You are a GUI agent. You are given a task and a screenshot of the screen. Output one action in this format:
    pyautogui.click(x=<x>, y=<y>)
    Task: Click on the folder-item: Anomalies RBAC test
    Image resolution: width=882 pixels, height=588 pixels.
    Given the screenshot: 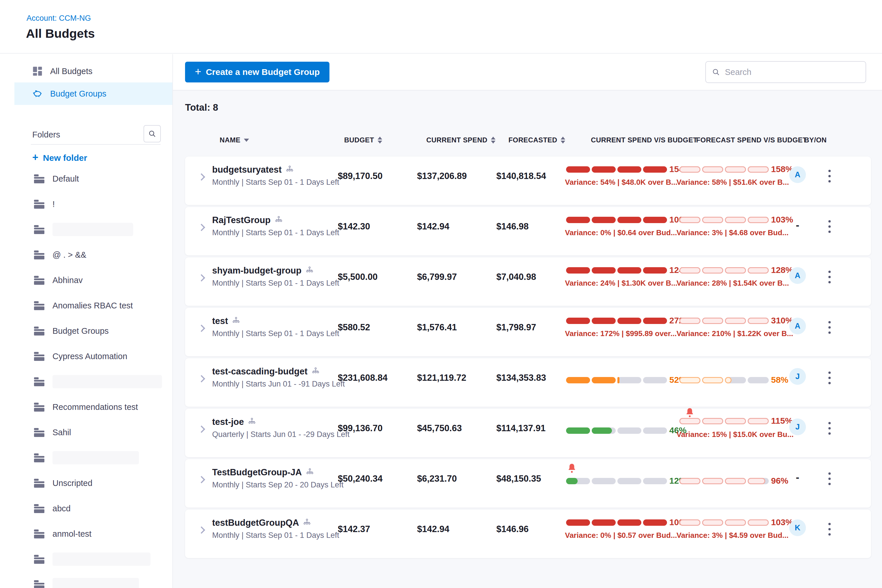 What is the action you would take?
    pyautogui.click(x=93, y=306)
    